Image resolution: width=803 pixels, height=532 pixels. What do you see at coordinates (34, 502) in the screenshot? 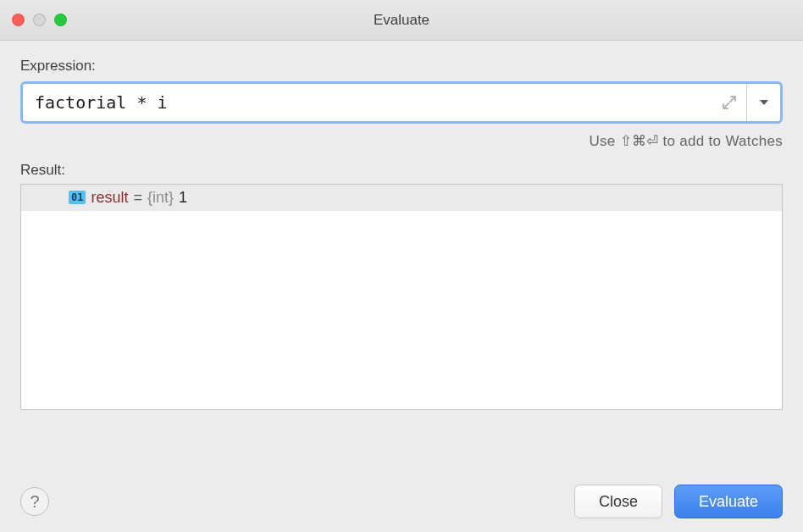
I see `help-icon: ?` at bounding box center [34, 502].